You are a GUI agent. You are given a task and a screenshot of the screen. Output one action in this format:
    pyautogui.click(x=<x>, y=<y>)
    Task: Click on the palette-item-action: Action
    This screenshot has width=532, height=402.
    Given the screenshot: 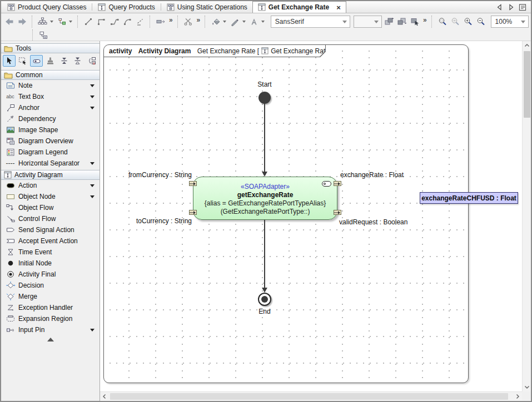 What is the action you would take?
    pyautogui.click(x=50, y=185)
    